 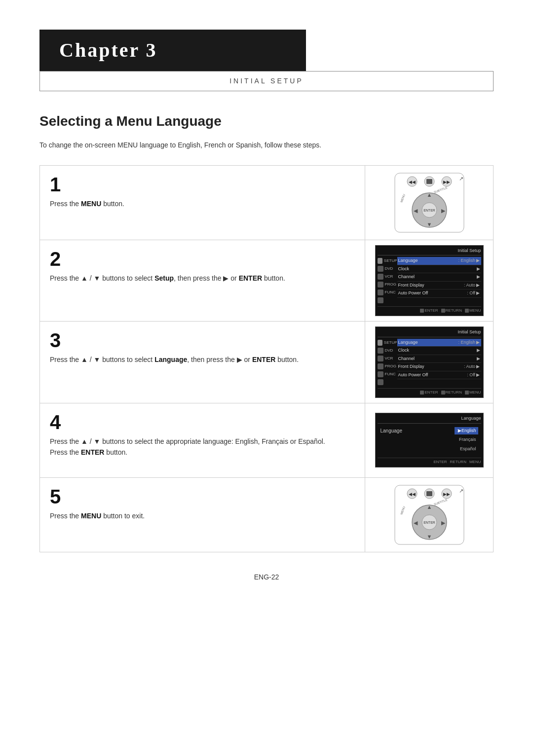 What do you see at coordinates (202, 184) in the screenshot?
I see `step-number-1: 1` at bounding box center [202, 184].